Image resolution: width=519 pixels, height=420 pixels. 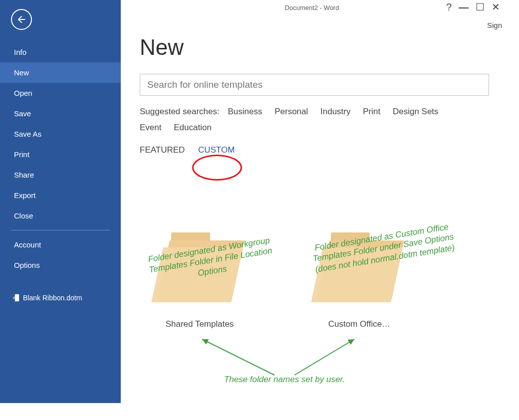 I want to click on page-title: New, so click(x=316, y=47).